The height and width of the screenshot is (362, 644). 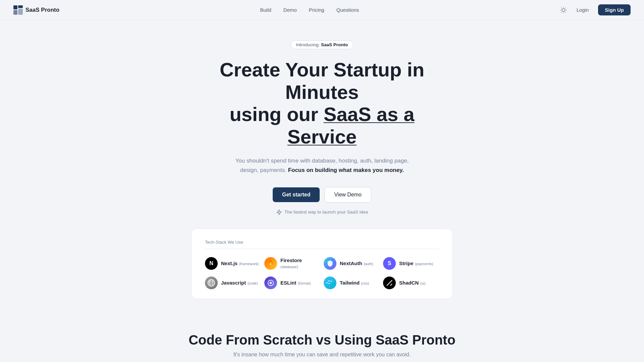 What do you see at coordinates (365, 283) in the screenshot?
I see `tailwind-tag: (css)` at bounding box center [365, 283].